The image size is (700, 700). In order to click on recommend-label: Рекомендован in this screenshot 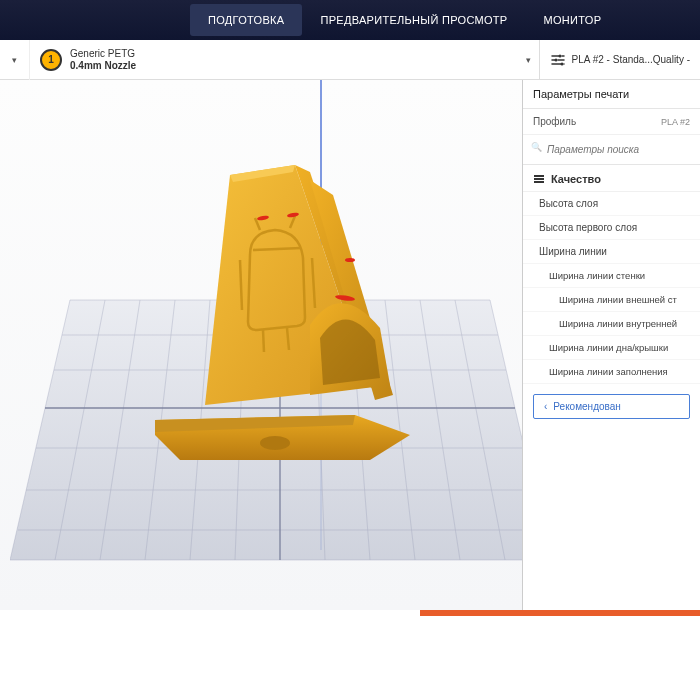, I will do `click(586, 406)`.